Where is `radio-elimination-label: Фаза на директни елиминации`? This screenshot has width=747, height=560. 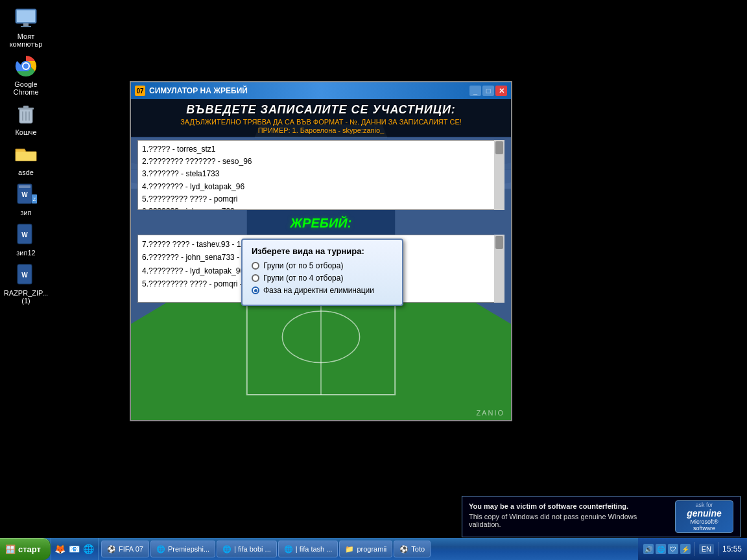 radio-elimination-label: Фаза на директни елиминации is located at coordinates (319, 290).